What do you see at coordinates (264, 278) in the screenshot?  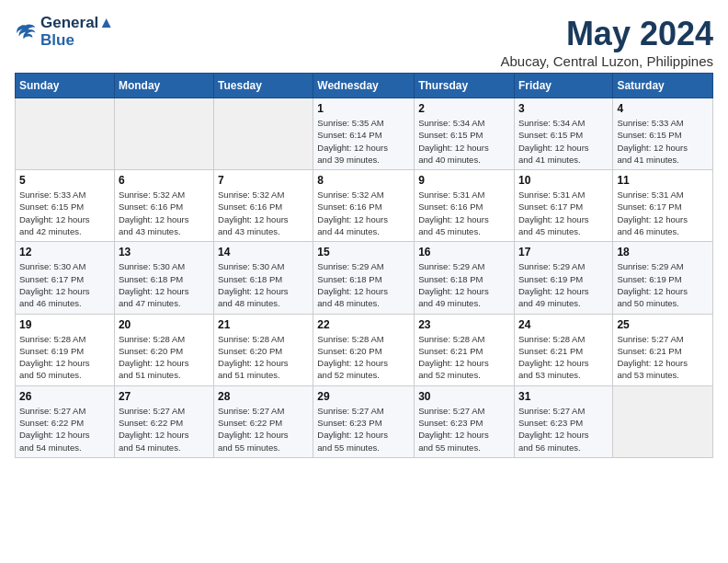 I see `calendar-cell: 14Sunrise: 5:30 AM Sunset: 6:18 PM Dayli…` at bounding box center [264, 278].